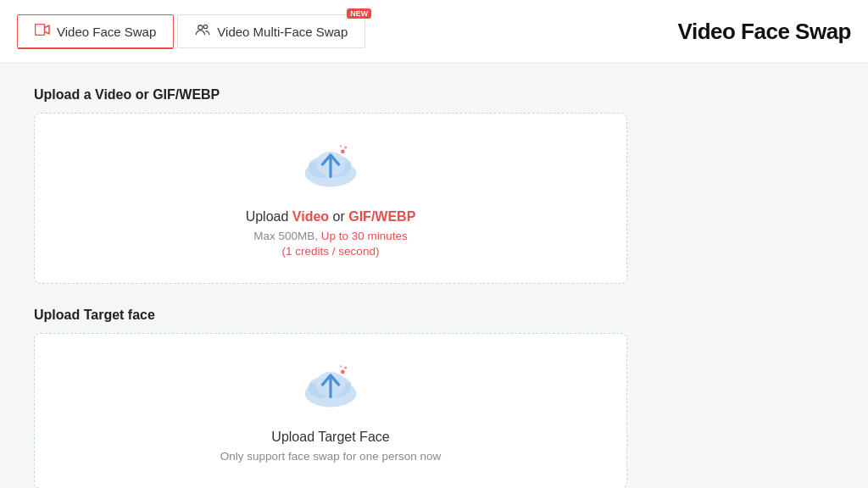 The width and height of the screenshot is (868, 488). I want to click on cloud-upload-icon, so click(331, 168).